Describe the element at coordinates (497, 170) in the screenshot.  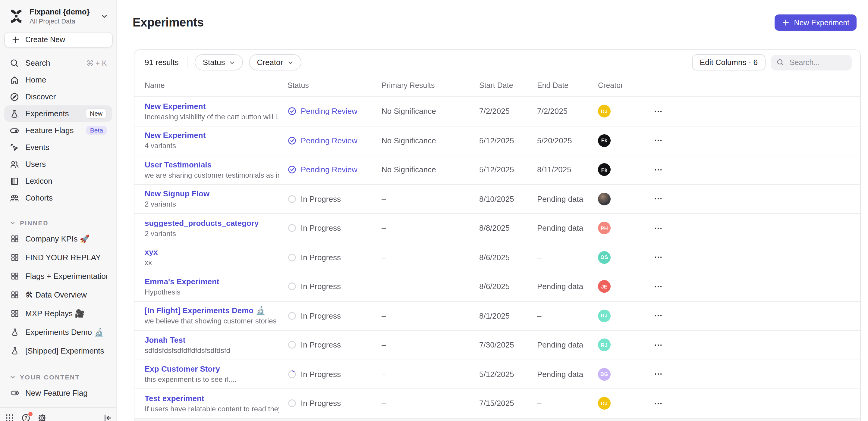
I see `table-row: User Testimonials we are sharing custome…` at that location.